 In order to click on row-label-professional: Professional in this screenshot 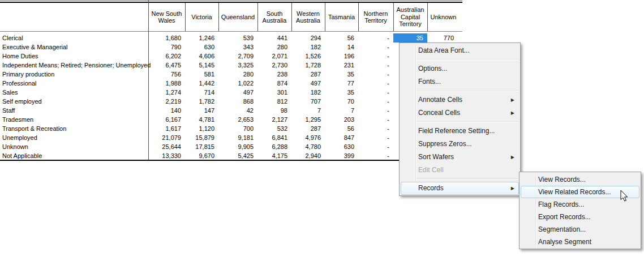, I will do `click(74, 83)`.